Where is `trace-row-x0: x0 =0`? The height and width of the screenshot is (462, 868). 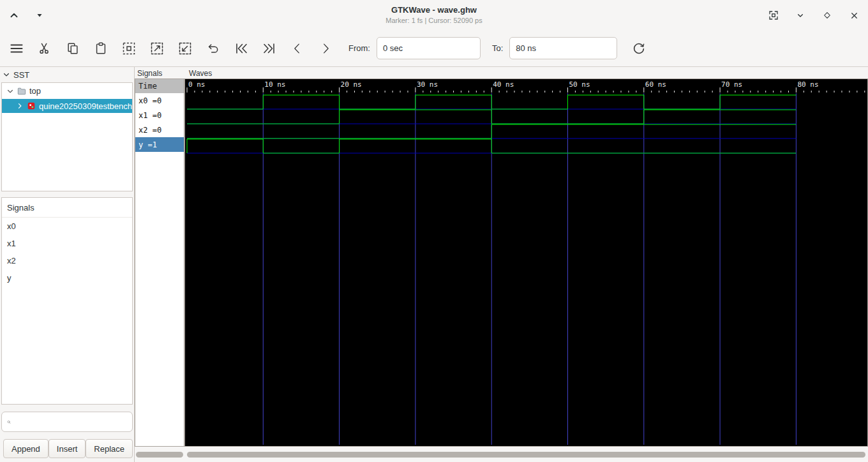
trace-row-x0: x0 =0 is located at coordinates (160, 101).